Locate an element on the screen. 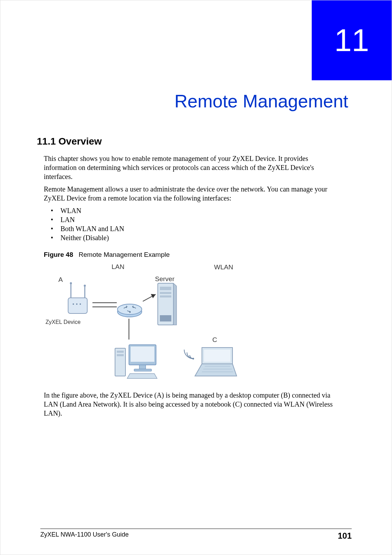 The width and height of the screenshot is (392, 555). section-heading: 11.1 Overview is located at coordinates (194, 141).